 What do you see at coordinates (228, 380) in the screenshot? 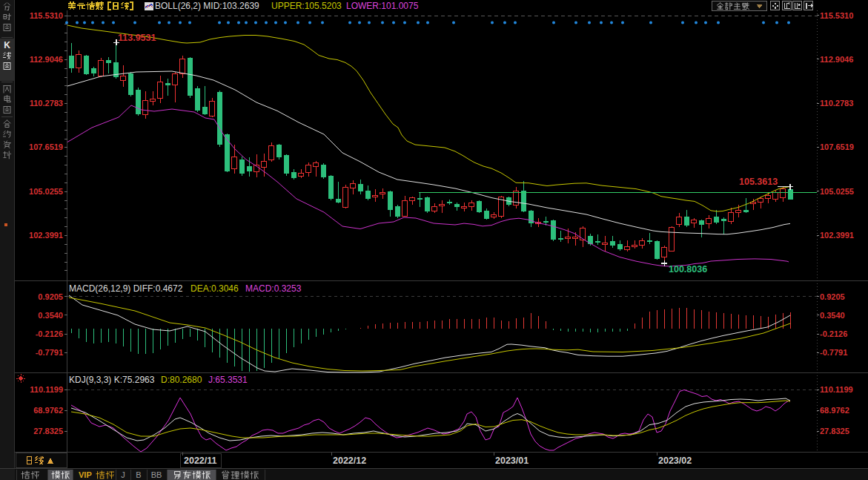
I see `svg-text: J:65.3531` at bounding box center [228, 380].